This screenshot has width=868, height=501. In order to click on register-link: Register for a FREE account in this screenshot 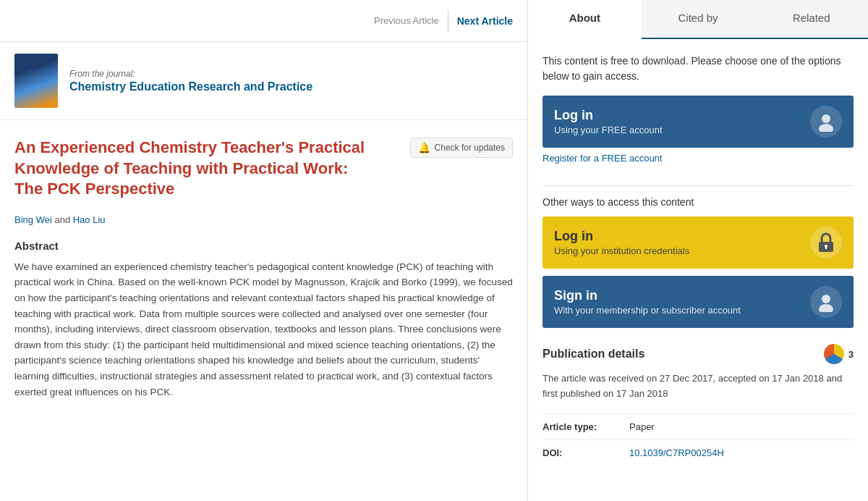, I will do `click(602, 158)`.